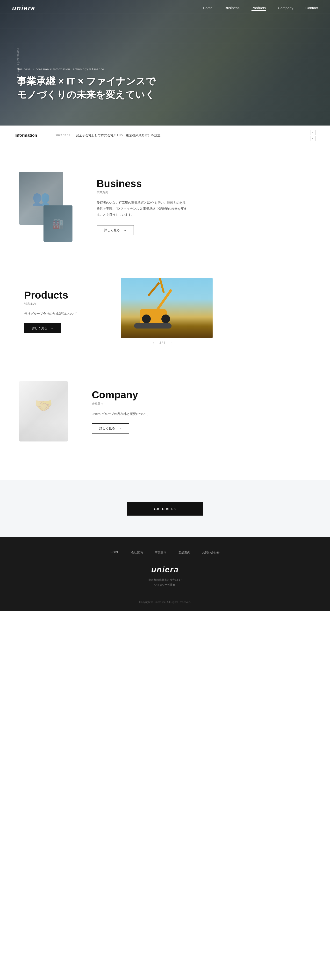 This screenshot has width=330, height=980. Describe the element at coordinates (165, 135) in the screenshot. I see `information-bar: Information 2022.07.07 完全子会社として株式会社FLUID…` at that location.